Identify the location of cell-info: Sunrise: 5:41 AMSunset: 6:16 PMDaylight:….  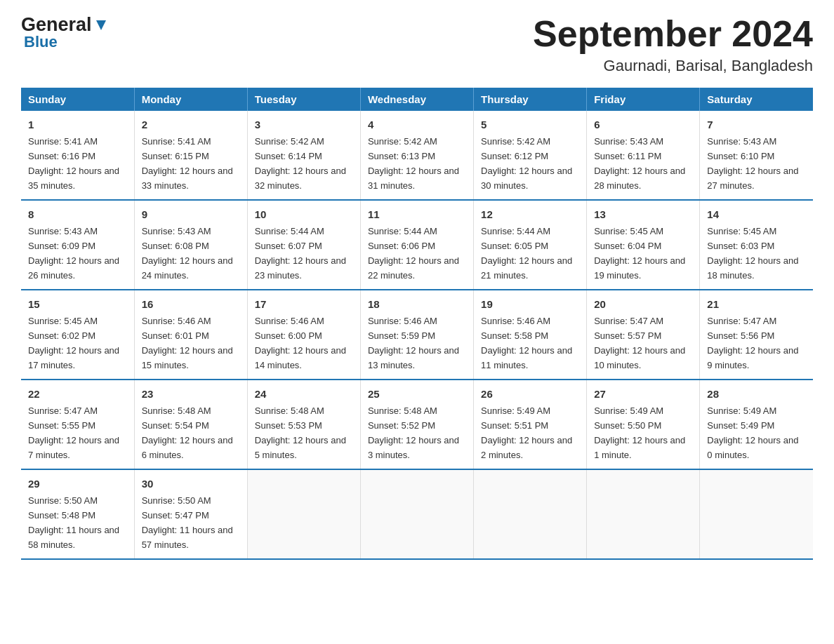
(74, 163).